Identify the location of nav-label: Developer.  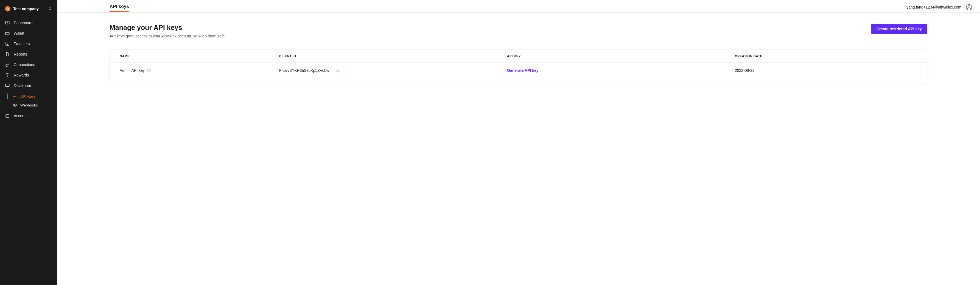
(22, 85).